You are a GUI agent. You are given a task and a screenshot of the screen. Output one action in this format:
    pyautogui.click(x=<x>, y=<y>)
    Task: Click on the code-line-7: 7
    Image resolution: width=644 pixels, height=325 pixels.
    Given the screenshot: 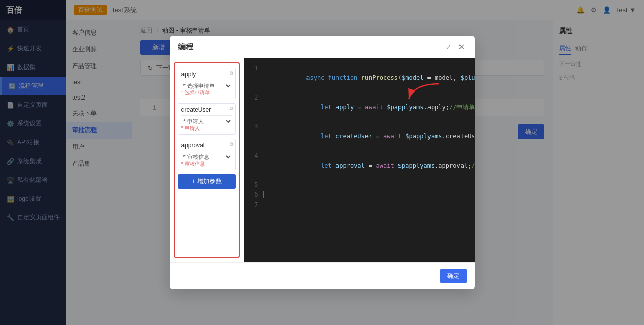 What is the action you would take?
    pyautogui.click(x=359, y=205)
    